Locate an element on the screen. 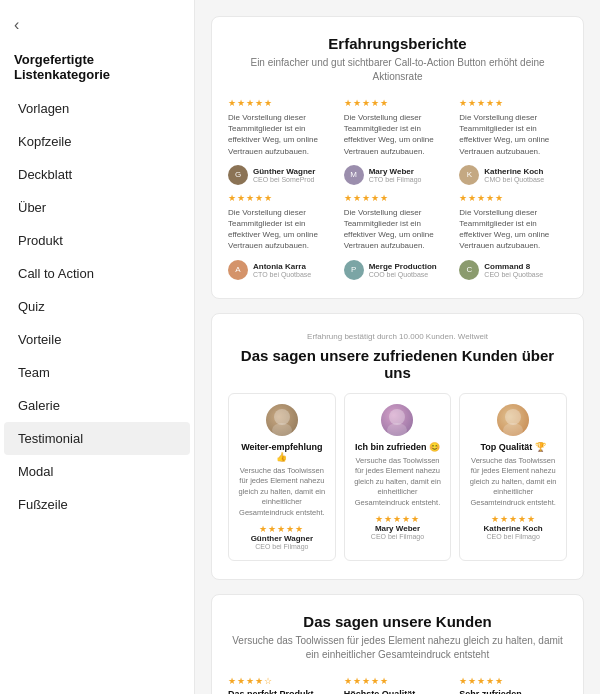 The width and height of the screenshot is (600, 694). sat-title: Weiter-empfehlung 👍 is located at coordinates (282, 452).